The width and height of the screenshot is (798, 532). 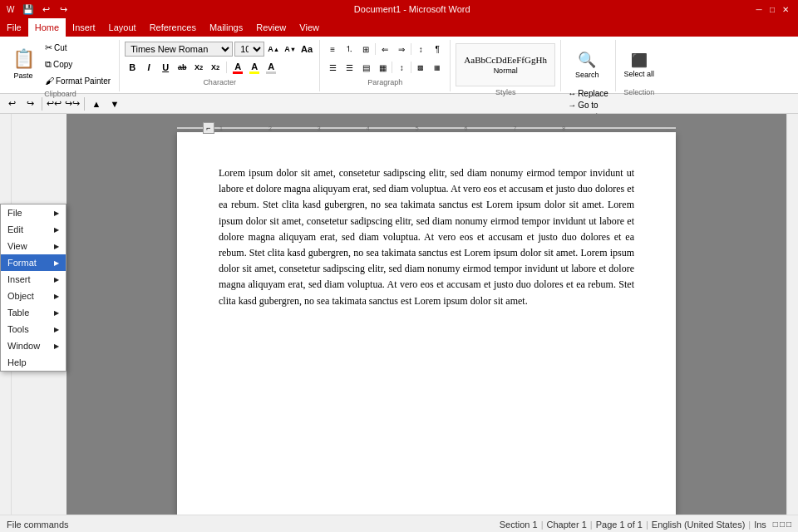 I want to click on status-icon3: □, so click(x=789, y=524).